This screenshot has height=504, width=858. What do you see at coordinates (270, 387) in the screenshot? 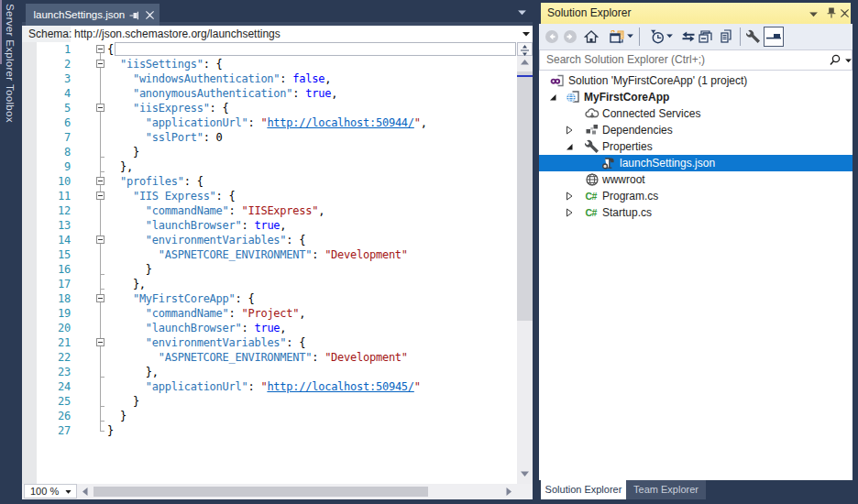
I see `code-line-24: 24 "applicationUrl": "http://localhost:5…` at bounding box center [270, 387].